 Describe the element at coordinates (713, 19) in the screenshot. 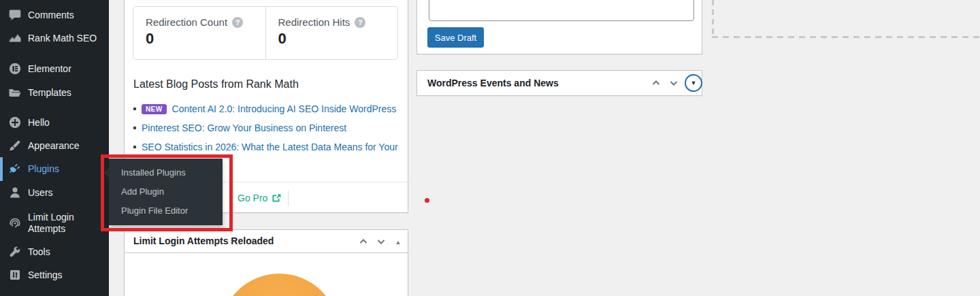

I see `empty-widget-dropzone-border-vertical` at that location.